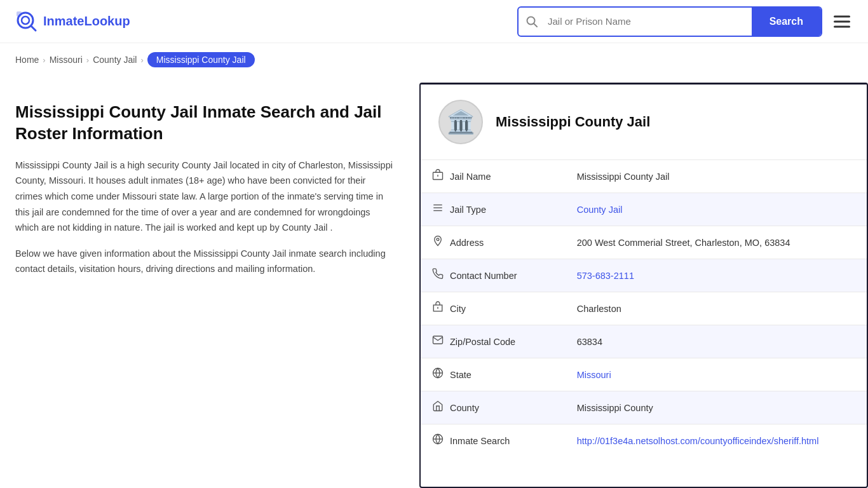 This screenshot has height=488, width=868. I want to click on state-icon, so click(438, 375).